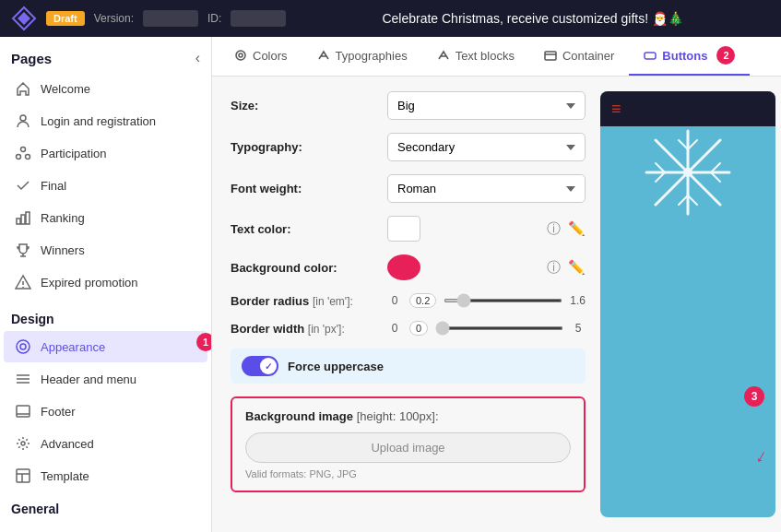 Image resolution: width=781 pixels, height=532 pixels. I want to click on appearance-icon, so click(23, 347).